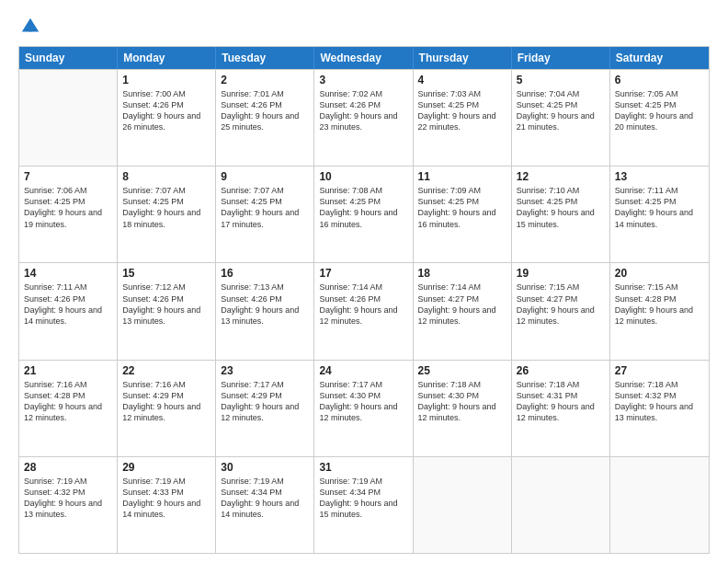 The image size is (728, 563). What do you see at coordinates (265, 273) in the screenshot?
I see `day-number: 16` at bounding box center [265, 273].